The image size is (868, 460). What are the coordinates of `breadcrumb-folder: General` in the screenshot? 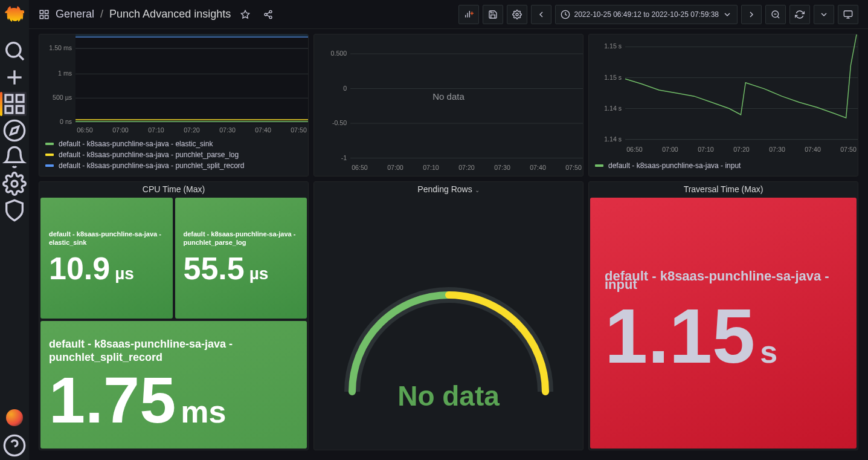 It's located at (75, 15).